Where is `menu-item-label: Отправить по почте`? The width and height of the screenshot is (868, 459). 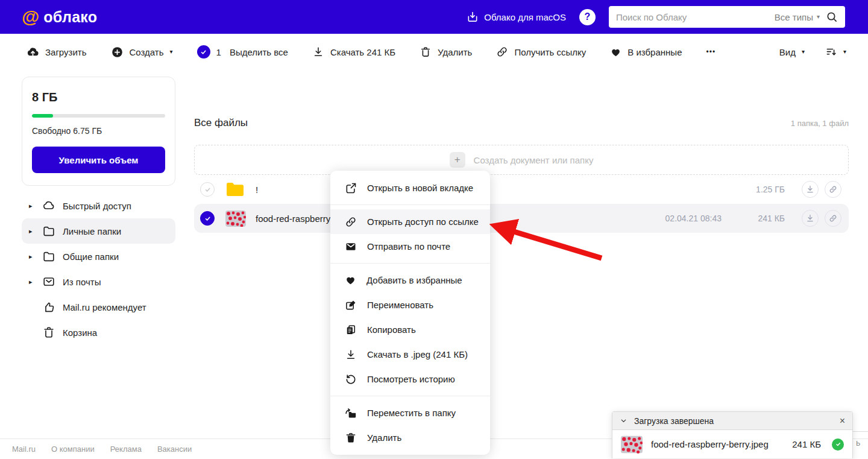 menu-item-label: Отправить по почте is located at coordinates (409, 246).